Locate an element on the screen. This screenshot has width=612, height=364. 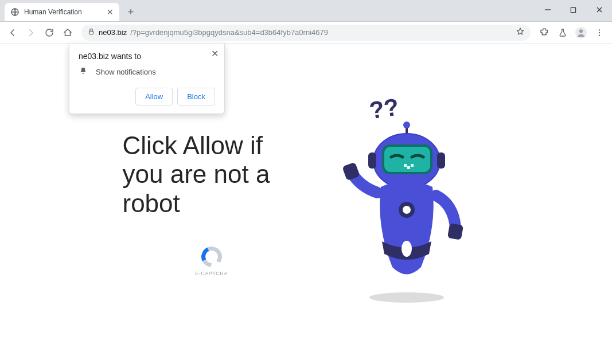
address-bar: ne03.biz/?p=gvrdenjqmu5gi3bpgqydsna&sub4… is located at coordinates (306, 33).